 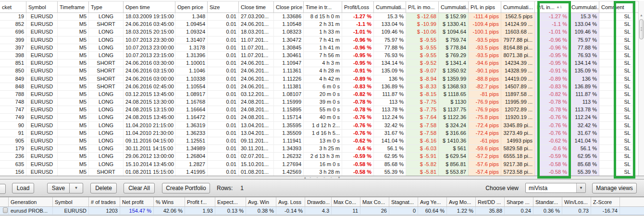 What do you see at coordinates (105, 202) in the screenshot?
I see `column-header-num-trades: # of trades` at bounding box center [105, 202].